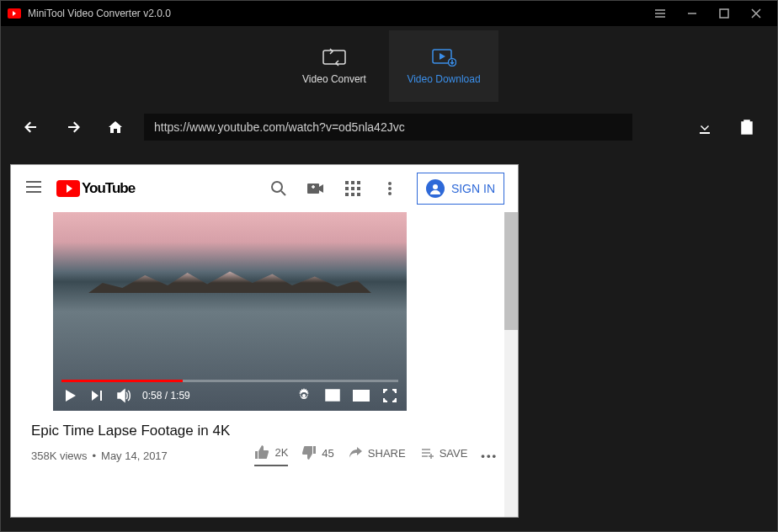  What do you see at coordinates (705, 127) in the screenshot?
I see `download-button` at bounding box center [705, 127].